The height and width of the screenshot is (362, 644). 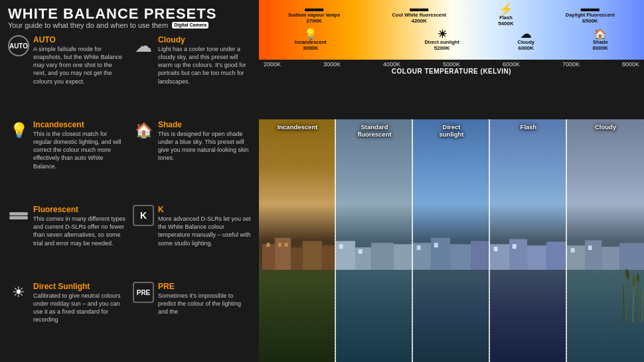 I want to click on fluorescent-title: Fluorescent, so click(x=80, y=210).